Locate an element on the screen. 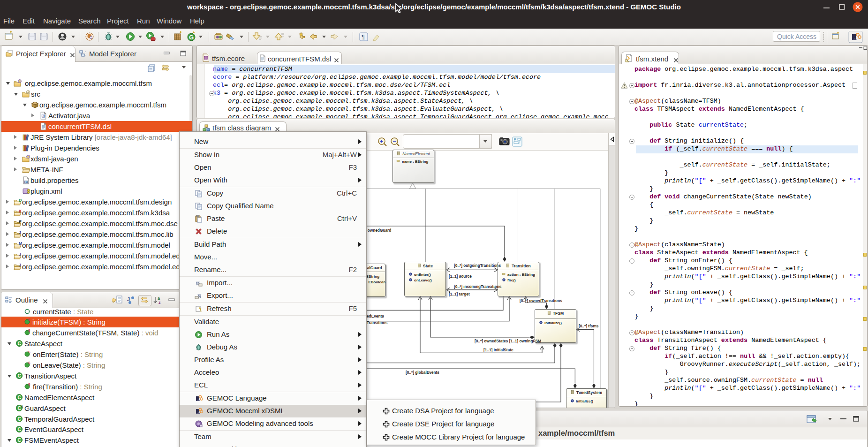 This screenshot has height=447, width=868. svg-text: D is located at coordinates (21, 200).